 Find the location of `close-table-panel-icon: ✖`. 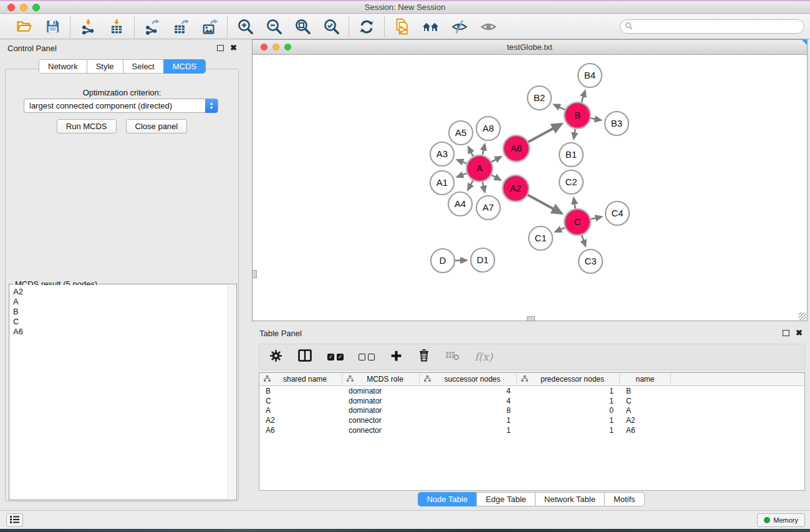

close-table-panel-icon: ✖ is located at coordinates (799, 333).